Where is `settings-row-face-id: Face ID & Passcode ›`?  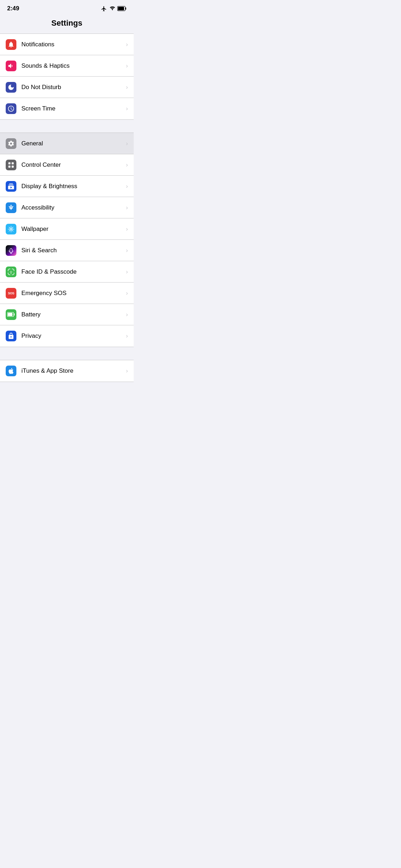 settings-row-face-id: Face ID & Passcode › is located at coordinates (67, 272).